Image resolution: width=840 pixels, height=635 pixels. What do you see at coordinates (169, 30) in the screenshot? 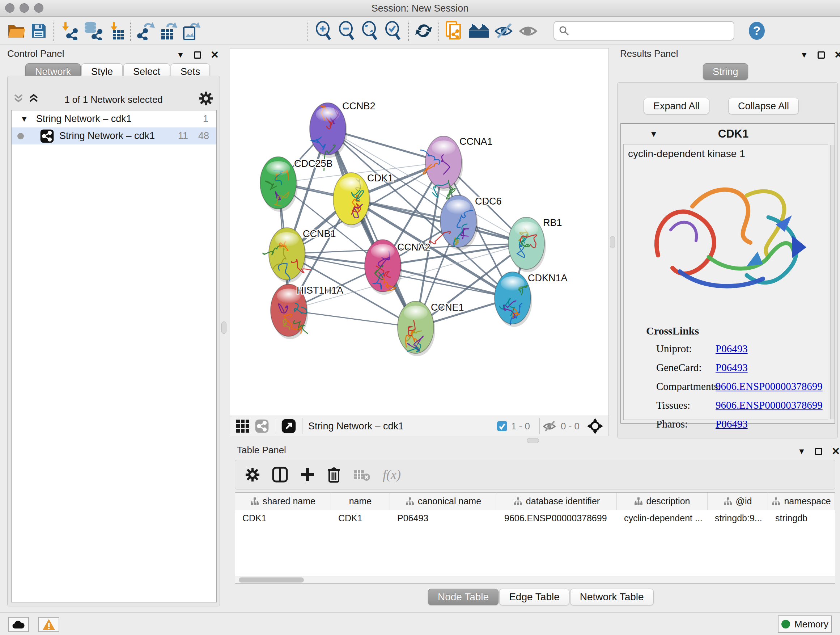
I see `export-table-button` at bounding box center [169, 30].